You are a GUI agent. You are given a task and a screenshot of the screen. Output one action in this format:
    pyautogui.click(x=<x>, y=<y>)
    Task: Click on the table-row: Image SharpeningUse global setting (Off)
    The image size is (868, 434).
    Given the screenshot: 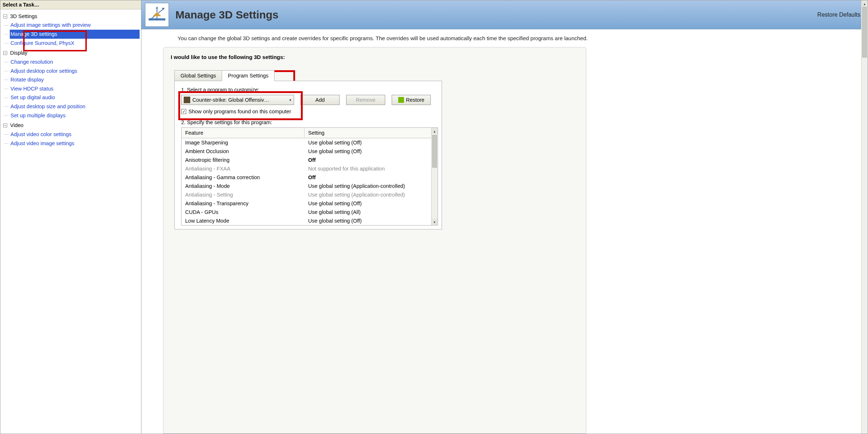 What is the action you would take?
    pyautogui.click(x=310, y=143)
    